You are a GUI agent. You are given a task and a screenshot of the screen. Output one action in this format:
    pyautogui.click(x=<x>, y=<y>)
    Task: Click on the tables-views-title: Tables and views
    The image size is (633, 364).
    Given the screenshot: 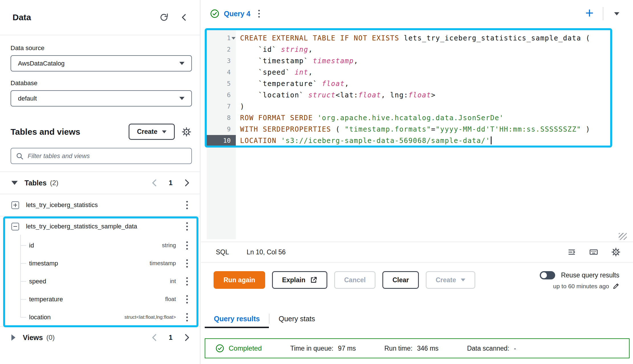 What is the action you would take?
    pyautogui.click(x=70, y=132)
    